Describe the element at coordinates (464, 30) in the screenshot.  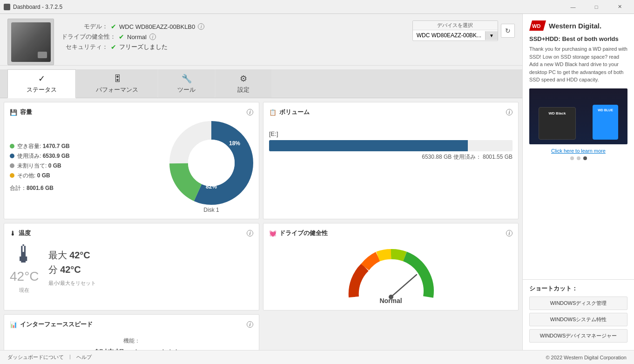
I see `device-selector: デバイスを選択 WDC WD80EAZZ-00BK... ▼ ↻` at that location.